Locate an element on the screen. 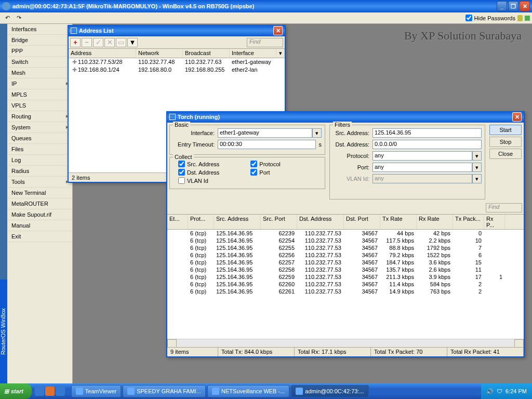  redo-button: ↷ is located at coordinates (19, 18).